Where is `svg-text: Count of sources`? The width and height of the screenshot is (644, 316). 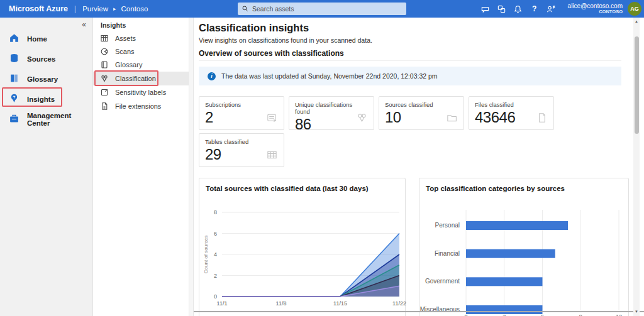 svg-text: Count of sources is located at coordinates (206, 254).